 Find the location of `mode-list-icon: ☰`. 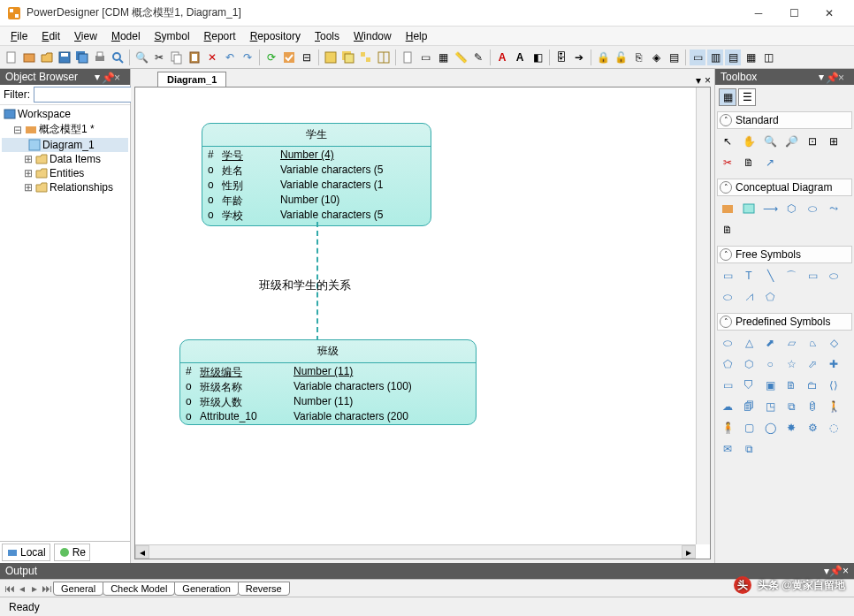

mode-list-icon: ☰ is located at coordinates (747, 97).